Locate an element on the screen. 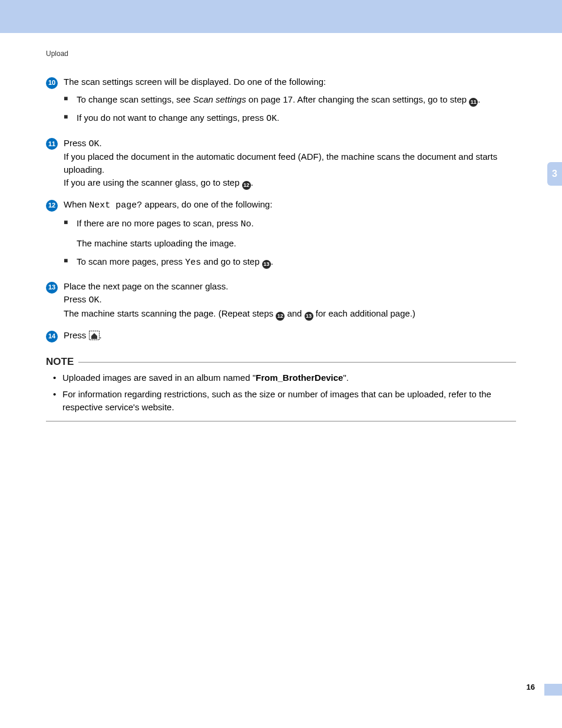  home-icon is located at coordinates (94, 337).